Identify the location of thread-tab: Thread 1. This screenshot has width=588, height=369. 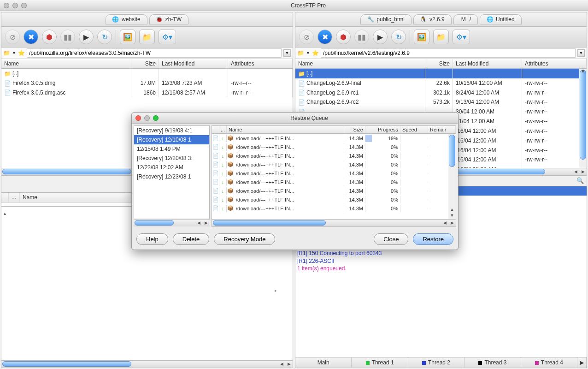
(380, 363).